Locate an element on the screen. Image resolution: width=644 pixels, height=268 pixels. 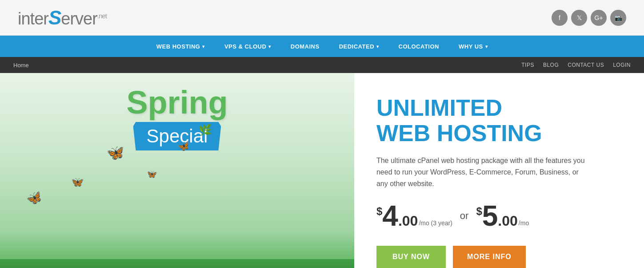
buttons: BUY NOW MORE INFO is located at coordinates (499, 257).